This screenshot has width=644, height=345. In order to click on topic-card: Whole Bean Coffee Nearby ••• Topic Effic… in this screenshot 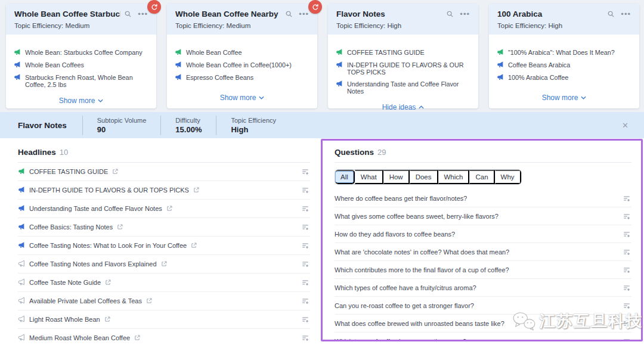, I will do `click(242, 56)`.